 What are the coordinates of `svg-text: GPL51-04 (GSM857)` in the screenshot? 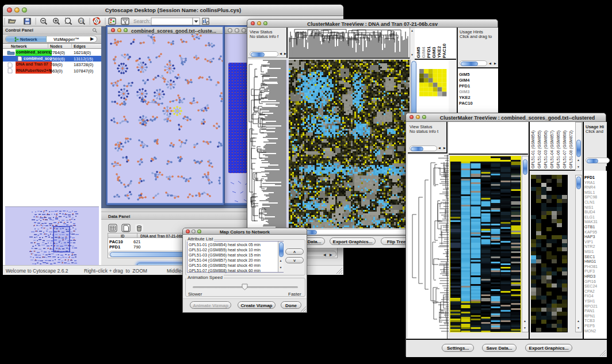 It's located at (552, 150).